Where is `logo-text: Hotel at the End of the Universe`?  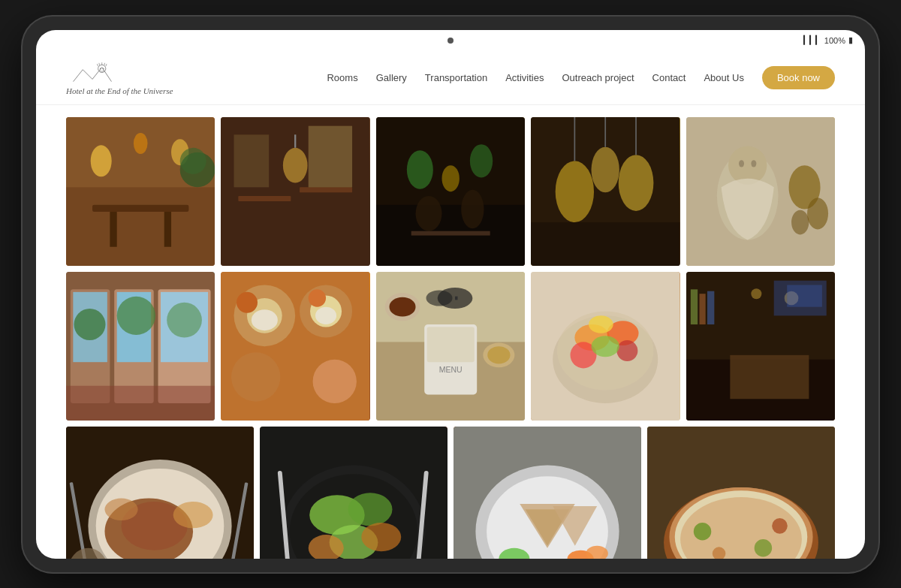 logo-text: Hotel at the End of the Universe is located at coordinates (119, 91).